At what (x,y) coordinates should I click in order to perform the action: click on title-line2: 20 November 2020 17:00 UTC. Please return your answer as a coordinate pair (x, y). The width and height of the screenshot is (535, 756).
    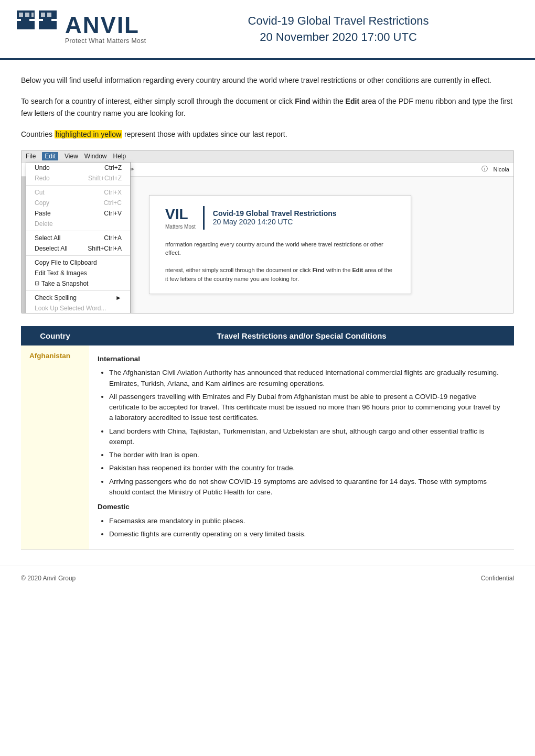
    Looking at the image, I should click on (338, 38).